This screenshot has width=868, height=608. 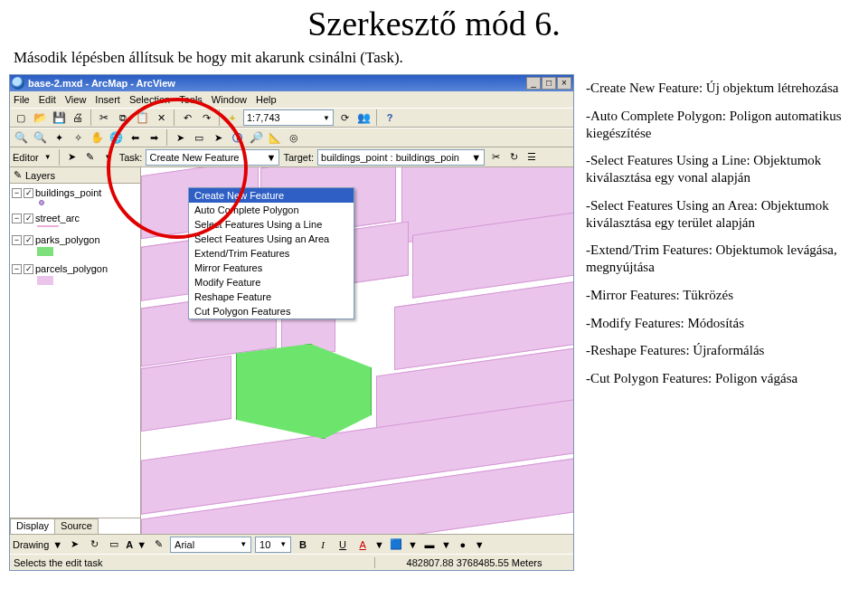 What do you see at coordinates (271, 311) in the screenshot?
I see `task-option-cut-polygon: Cut Polygon Features` at bounding box center [271, 311].